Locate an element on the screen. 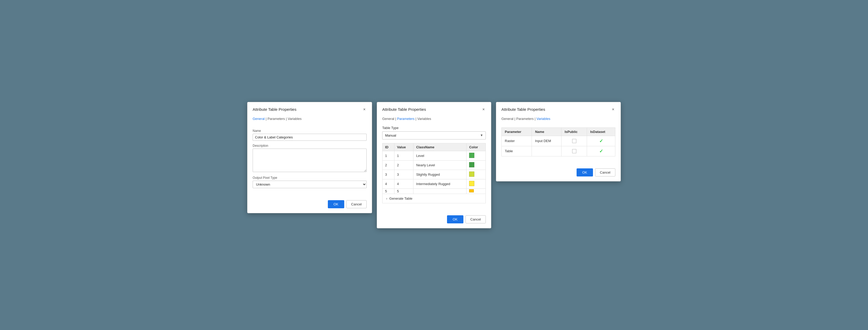 The height and width of the screenshot is (330, 868). variables-table: Parameter Name IsPublic IsDataset Raster… is located at coordinates (558, 142).